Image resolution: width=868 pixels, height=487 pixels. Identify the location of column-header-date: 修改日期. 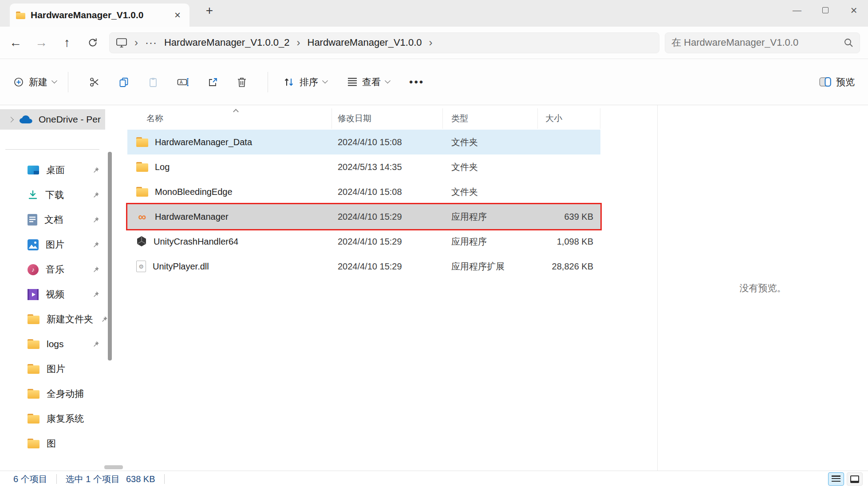
(387, 119).